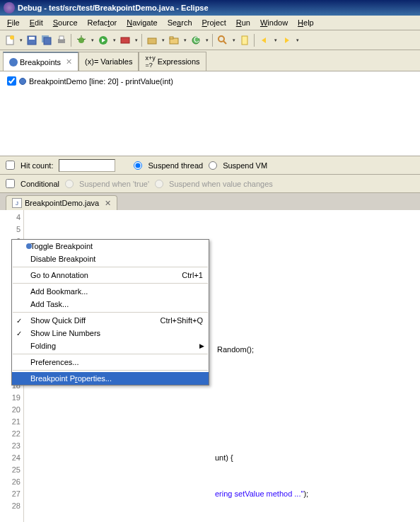 The image size is (420, 522). I want to click on save-all-icon, so click(47, 40).